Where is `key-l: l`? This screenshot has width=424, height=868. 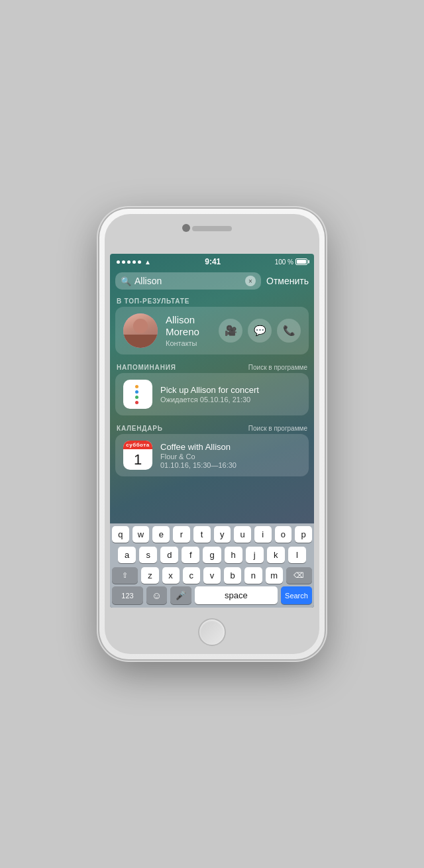
key-l: l is located at coordinates (297, 555).